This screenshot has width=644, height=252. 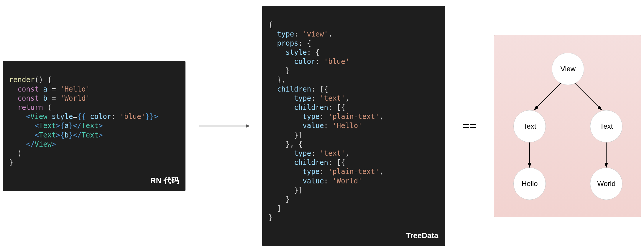 What do you see at coordinates (47, 107) in the screenshot?
I see `code-token: (` at bounding box center [47, 107].